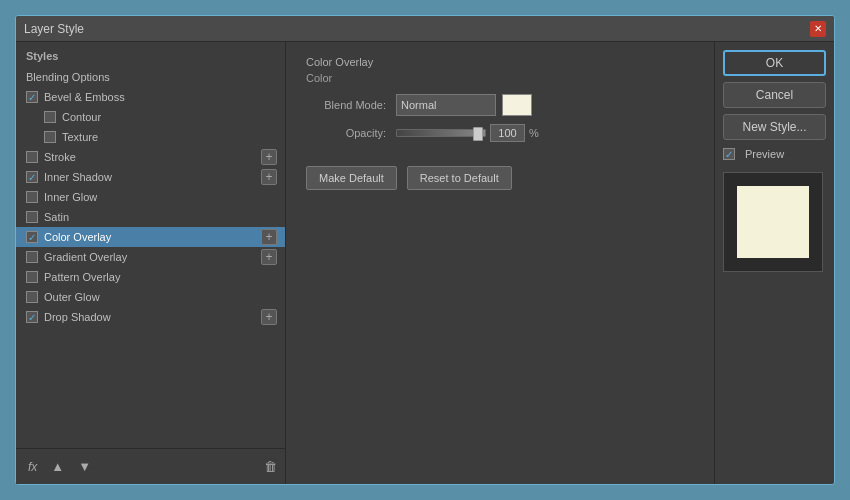 This screenshot has width=850, height=500. I want to click on checkbox-outer-glow, so click(32, 297).